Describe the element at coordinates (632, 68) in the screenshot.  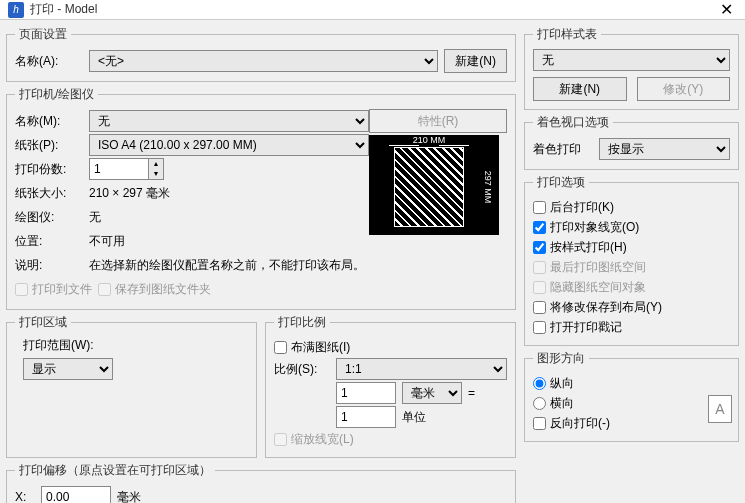
I see `plot-style-group: 打印样式表 无 新建(N) 修改(Y)` at that location.